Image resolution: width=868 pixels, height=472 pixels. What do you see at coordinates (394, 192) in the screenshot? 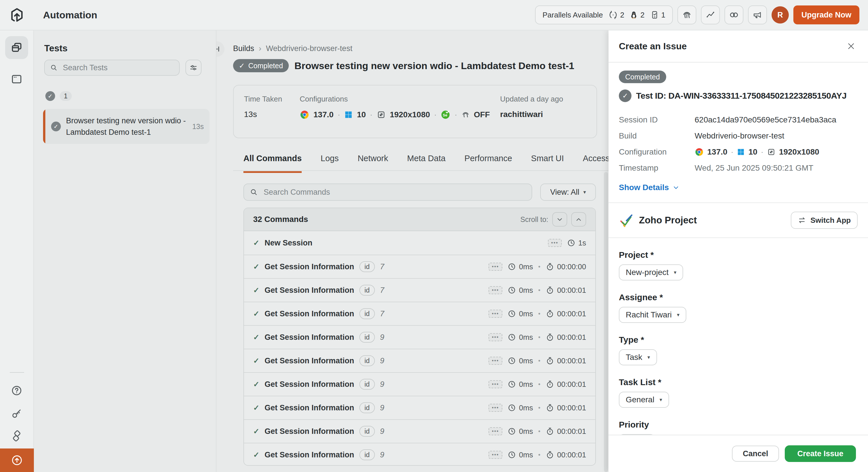
I see `search-commands-input` at bounding box center [394, 192].